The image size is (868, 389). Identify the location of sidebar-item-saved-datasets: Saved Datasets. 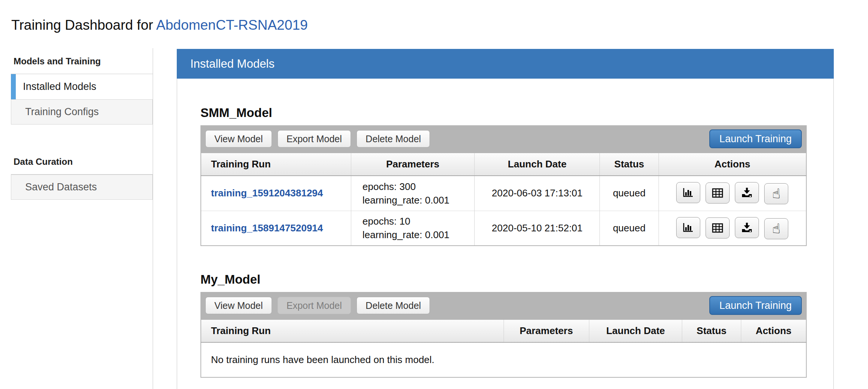
(82, 187).